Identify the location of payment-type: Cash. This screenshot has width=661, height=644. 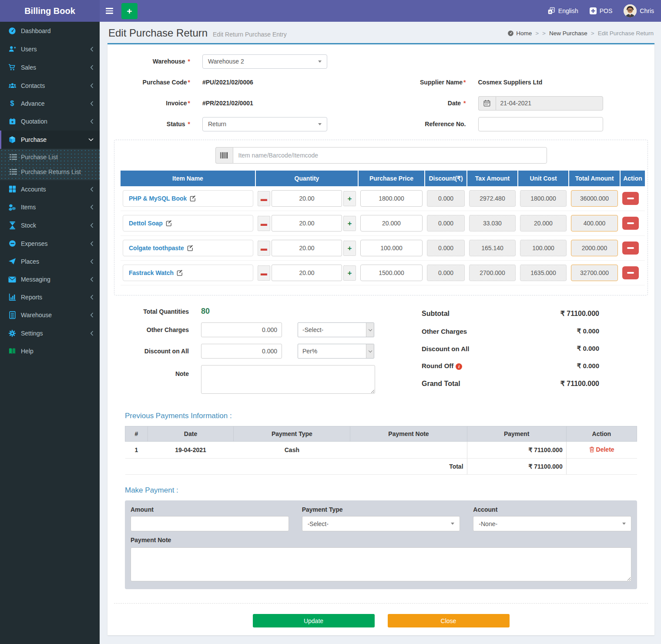
(292, 450).